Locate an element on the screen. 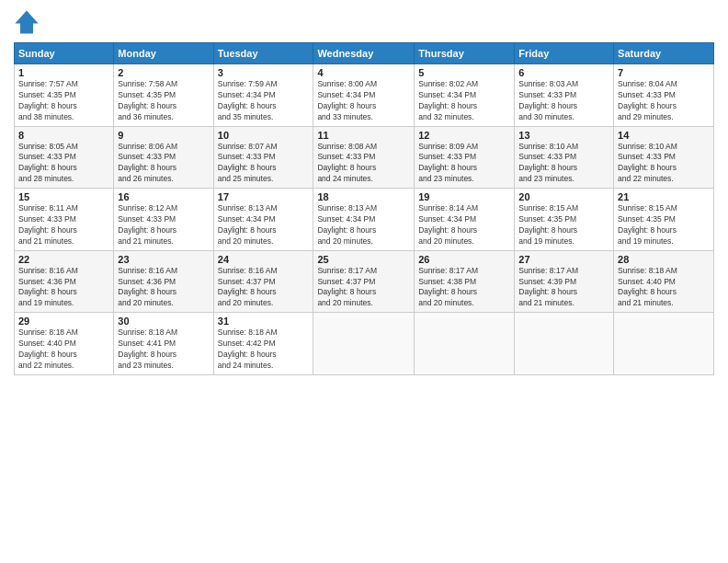 This screenshot has height=563, width=728. day-info: Sunrise: 8:17 AMSunset: 4:38 PMDaylight:… is located at coordinates (464, 288).